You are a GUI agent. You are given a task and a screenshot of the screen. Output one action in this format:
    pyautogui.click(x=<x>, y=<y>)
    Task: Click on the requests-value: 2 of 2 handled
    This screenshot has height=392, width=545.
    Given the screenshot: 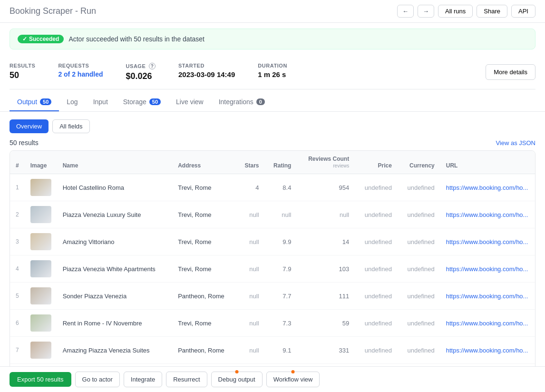 What is the action you would take?
    pyautogui.click(x=80, y=74)
    